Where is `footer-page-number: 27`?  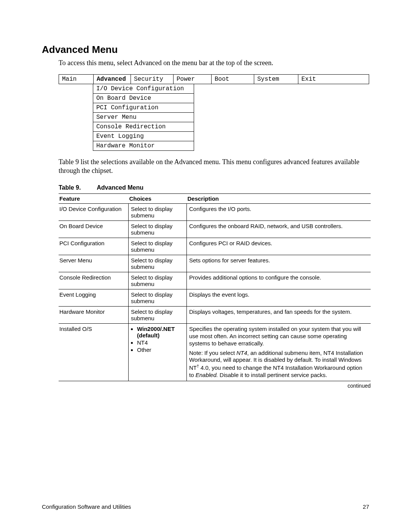
footer-page-number: 27 is located at coordinates (366, 506).